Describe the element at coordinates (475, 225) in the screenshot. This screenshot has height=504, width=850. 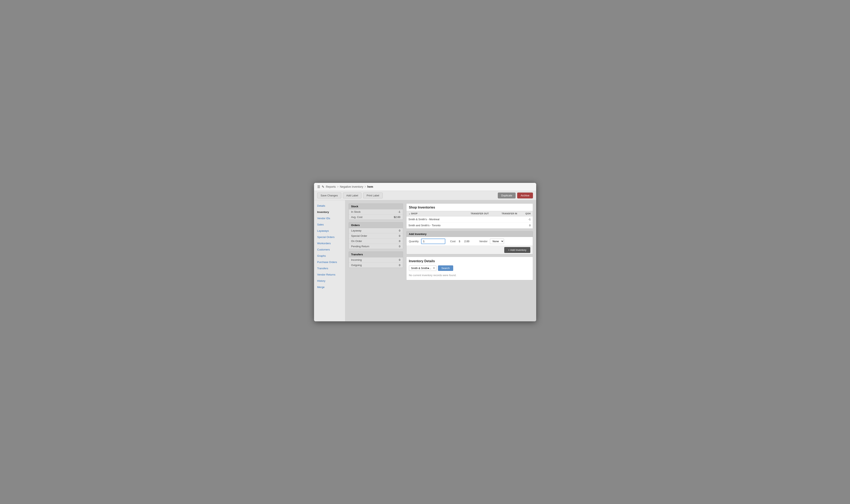
I see `transfer-out-toronto` at that location.